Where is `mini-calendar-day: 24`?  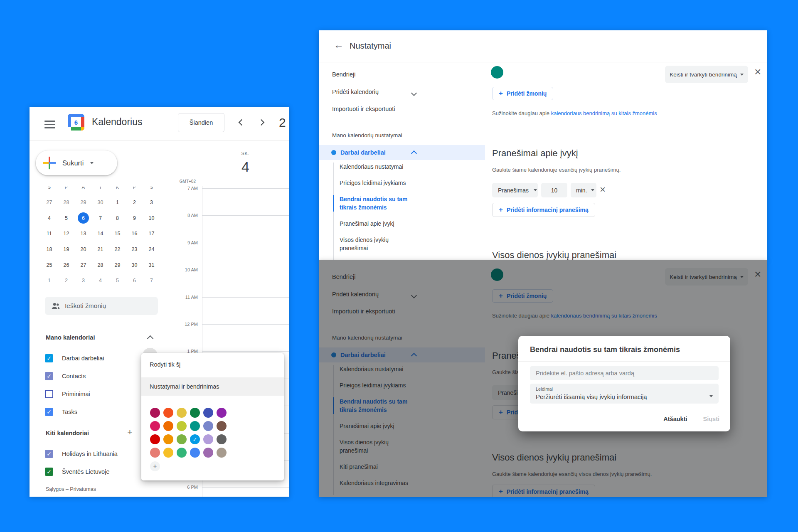
mini-calendar-day: 24 is located at coordinates (151, 249).